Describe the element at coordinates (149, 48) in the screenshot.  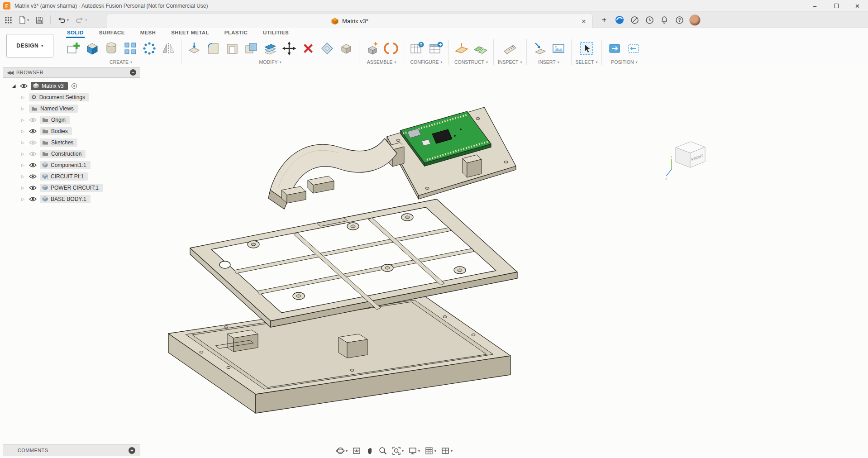
I see `sphere-icon` at that location.